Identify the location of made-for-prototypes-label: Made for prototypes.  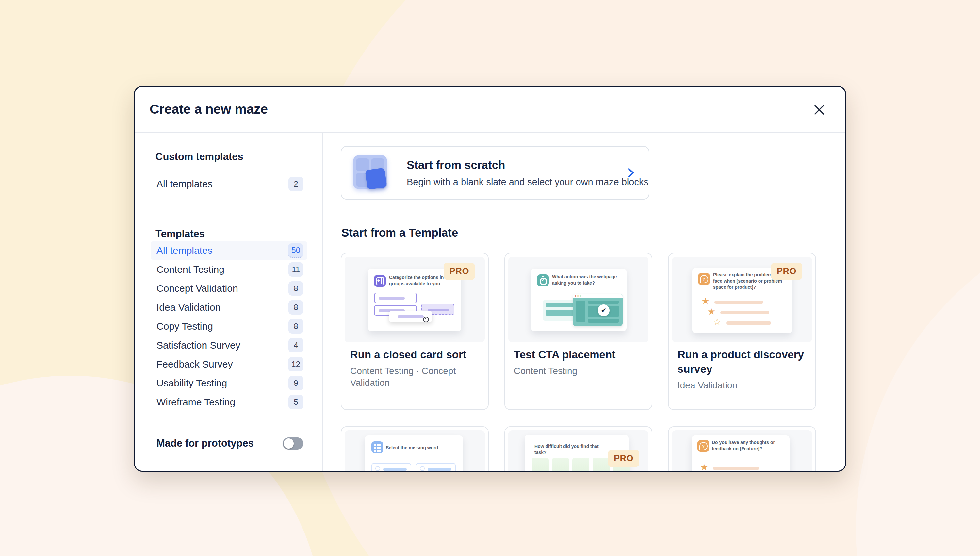
(205, 443).